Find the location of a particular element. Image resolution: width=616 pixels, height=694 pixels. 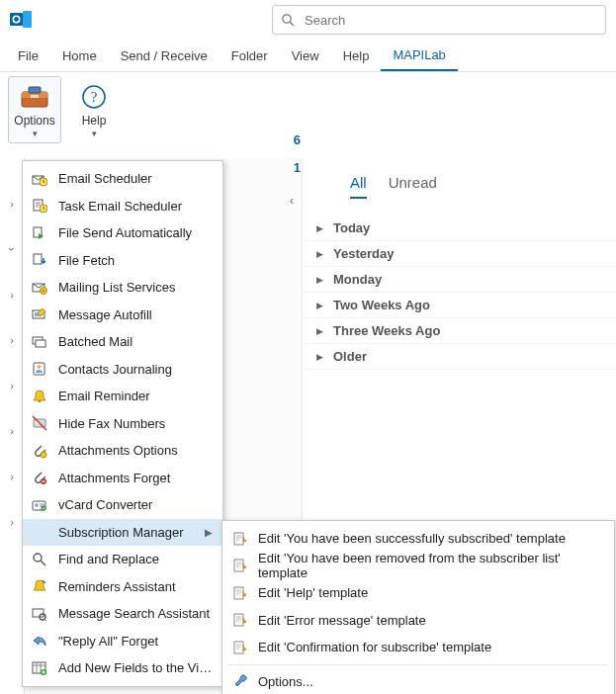

options-menu-item: Message Search Assistant is located at coordinates (123, 614).